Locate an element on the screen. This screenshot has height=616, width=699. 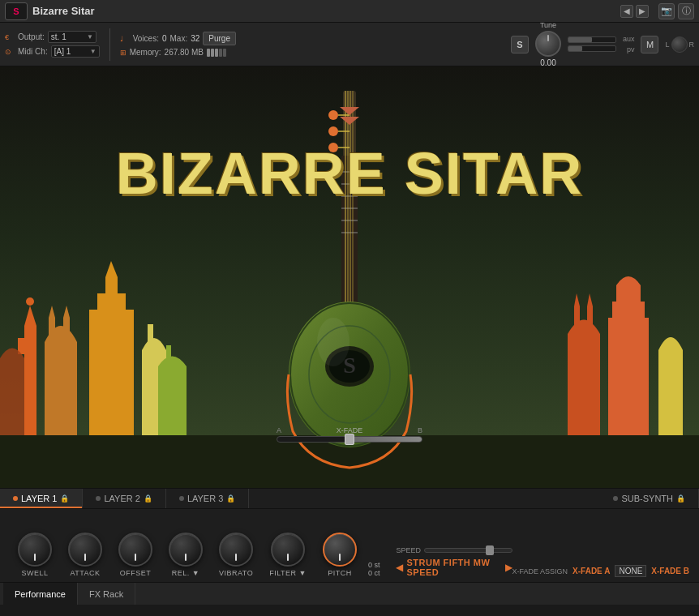
bottom-tab-fxrack: FX Rack is located at coordinates (107, 593).